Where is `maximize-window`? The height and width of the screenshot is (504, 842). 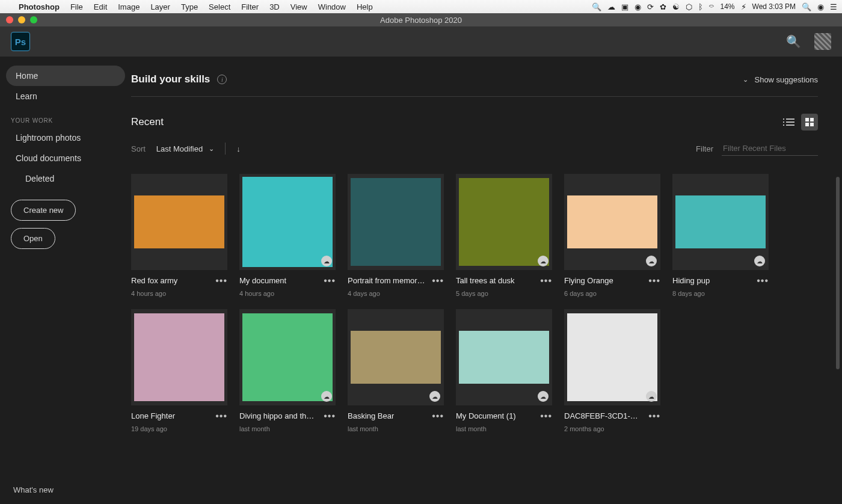 maximize-window is located at coordinates (34, 20).